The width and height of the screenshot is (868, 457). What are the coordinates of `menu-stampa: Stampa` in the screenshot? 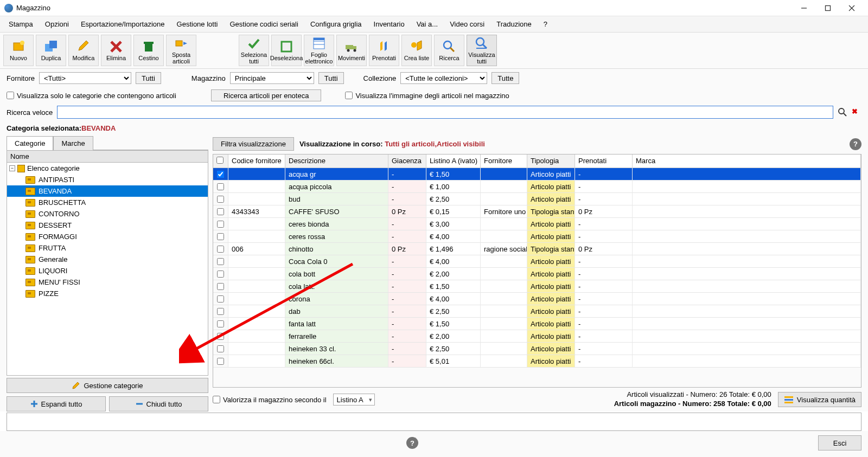 It's located at (21, 24).